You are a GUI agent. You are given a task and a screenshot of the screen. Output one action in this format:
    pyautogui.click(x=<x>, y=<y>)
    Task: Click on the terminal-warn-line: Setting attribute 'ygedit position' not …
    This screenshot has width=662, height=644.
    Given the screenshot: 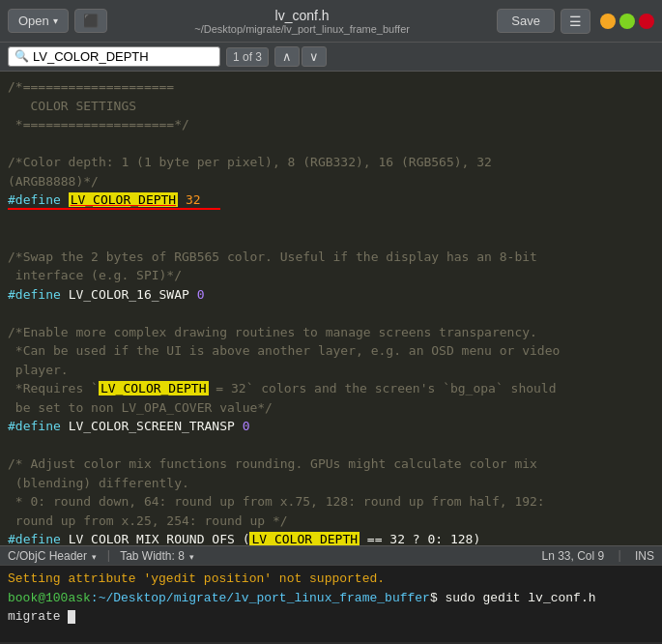 What is the action you would take?
    pyautogui.click(x=331, y=579)
    